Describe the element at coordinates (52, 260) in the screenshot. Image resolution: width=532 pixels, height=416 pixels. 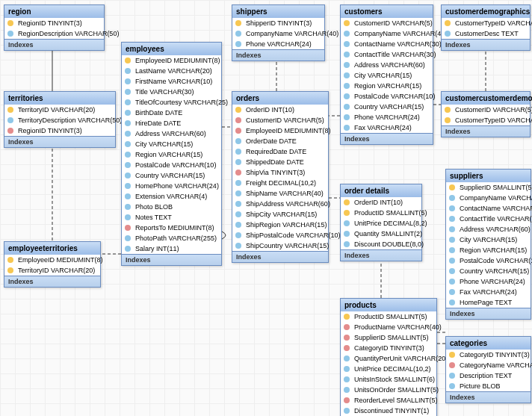
I see `column-pk: EmployeeID MEDIUMINT(8)` at that location.